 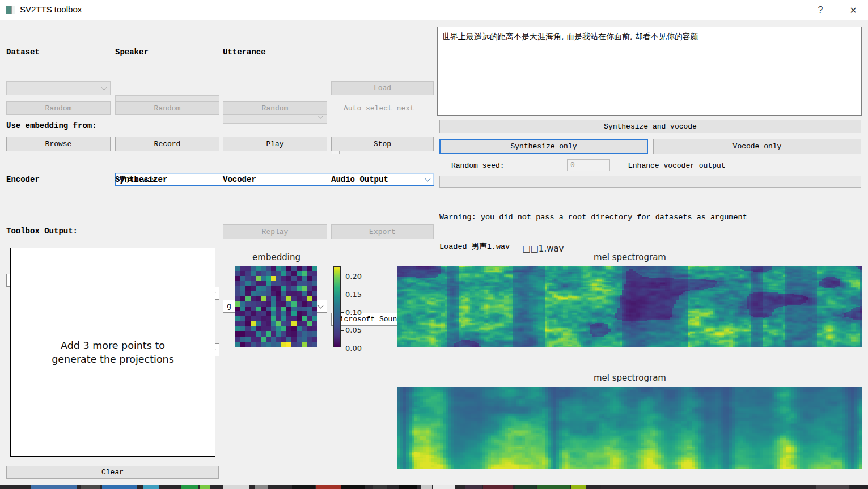 What do you see at coordinates (42, 231) in the screenshot?
I see `toolbox-output-label: Toolbox Output:` at bounding box center [42, 231].